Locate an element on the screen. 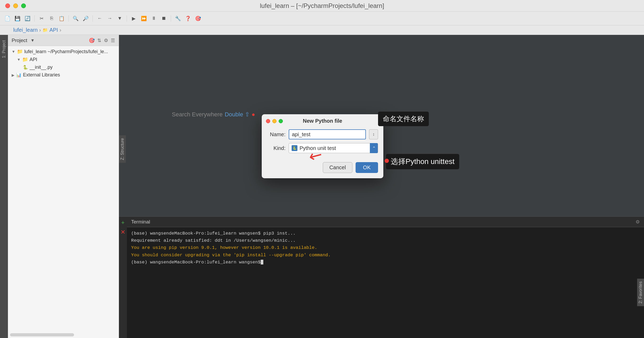  name-label: Name: is located at coordinates (276, 134).